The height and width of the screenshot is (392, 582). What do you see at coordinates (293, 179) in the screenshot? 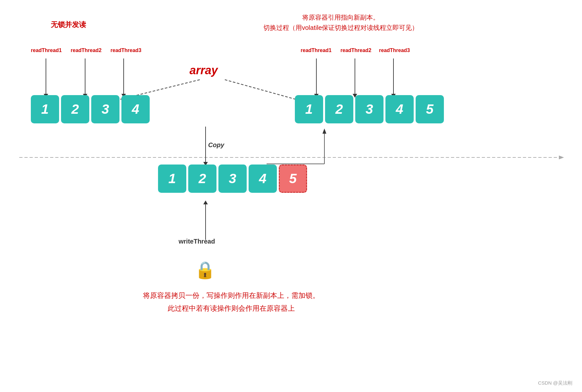
I see `copy-cell-5: 5` at bounding box center [293, 179].